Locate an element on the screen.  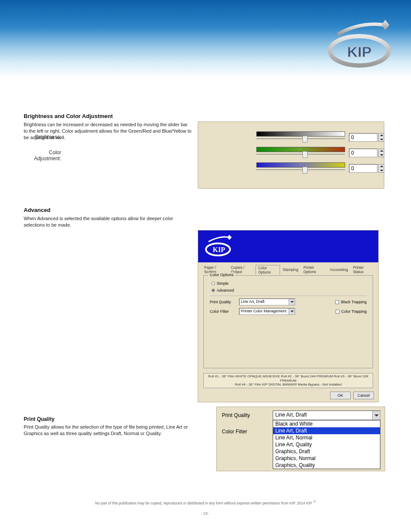
section3-body: Print Quality allows for the selection o… is located at coordinates (114, 430).